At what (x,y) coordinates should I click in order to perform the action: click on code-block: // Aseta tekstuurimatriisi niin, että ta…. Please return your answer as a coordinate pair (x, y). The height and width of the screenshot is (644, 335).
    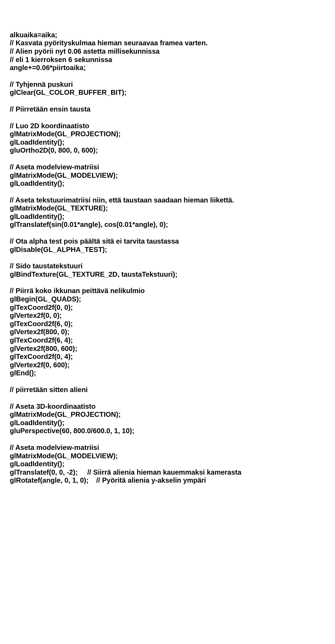
    Looking at the image, I should click on (172, 213).